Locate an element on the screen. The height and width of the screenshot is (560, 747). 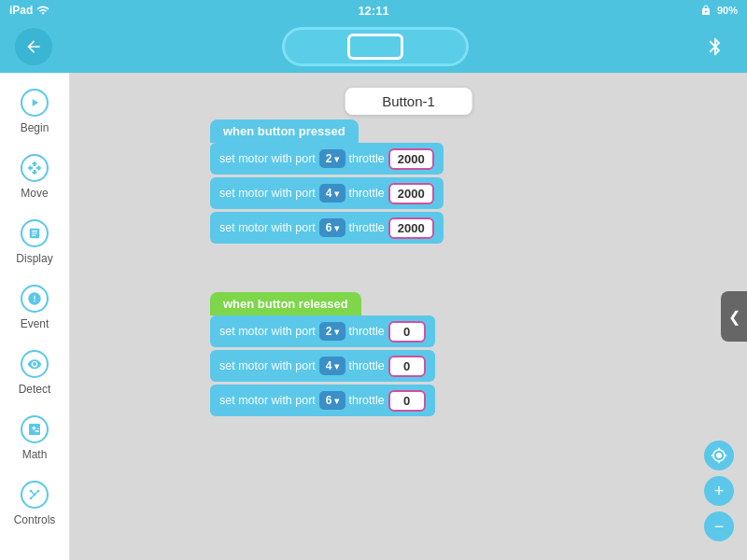
sidebar-item-move-label: Move is located at coordinates (34, 193).